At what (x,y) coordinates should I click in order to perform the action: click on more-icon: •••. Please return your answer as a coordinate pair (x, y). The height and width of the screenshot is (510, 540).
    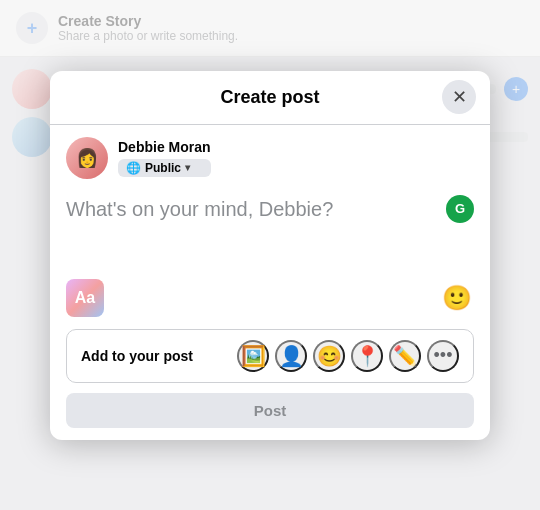
    Looking at the image, I should click on (444, 356).